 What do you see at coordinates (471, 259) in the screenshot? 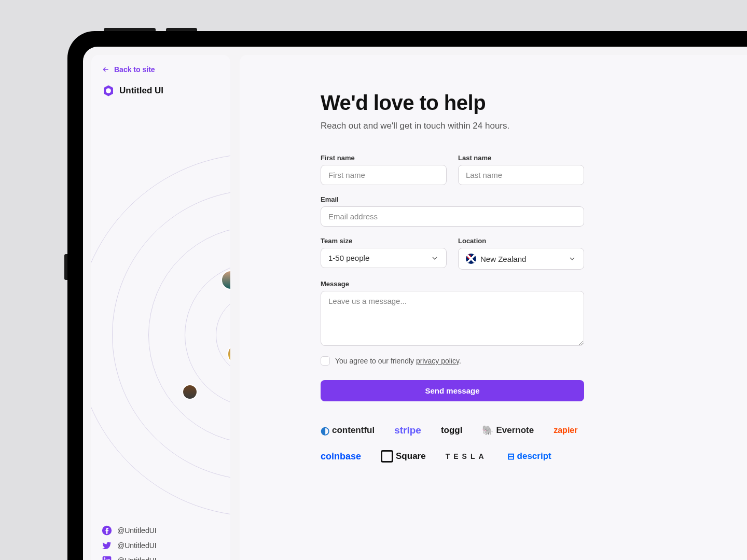
I see `flag-icon` at bounding box center [471, 259].